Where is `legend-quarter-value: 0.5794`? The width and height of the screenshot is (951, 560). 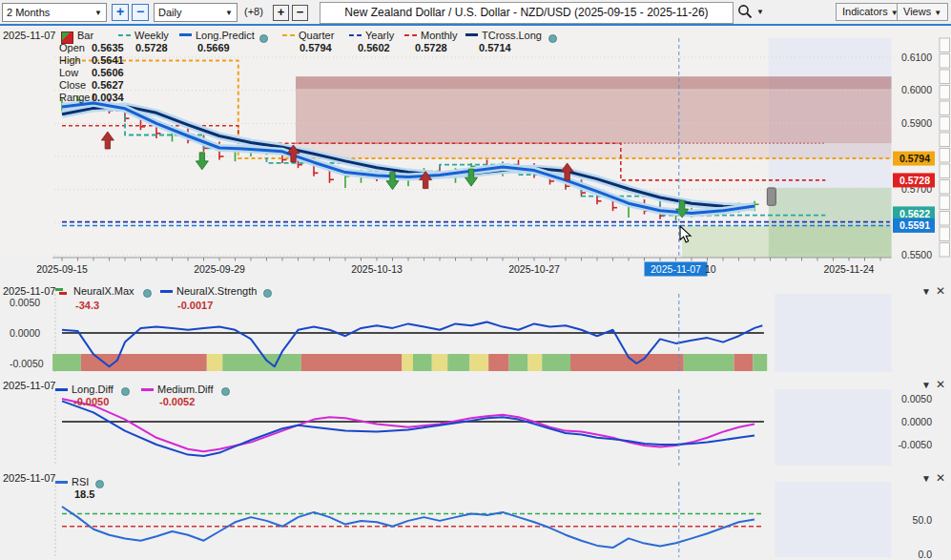
legend-quarter-value: 0.5794 is located at coordinates (316, 48).